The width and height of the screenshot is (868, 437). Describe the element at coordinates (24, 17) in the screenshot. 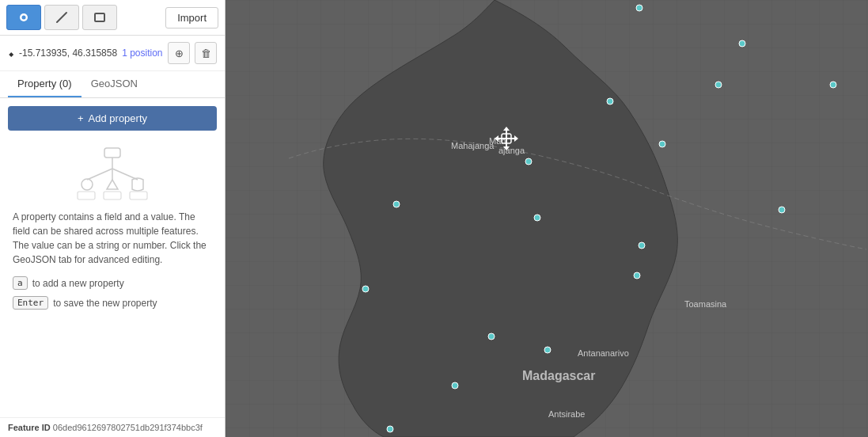

I see `point-icon` at that location.